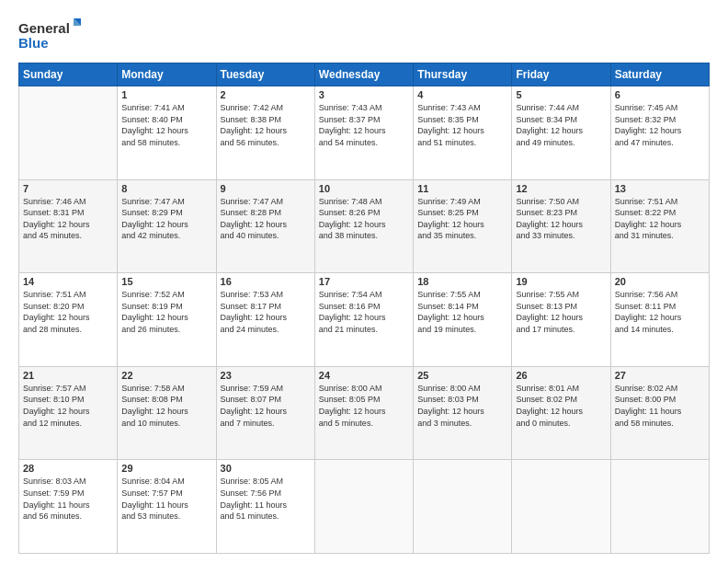 The width and height of the screenshot is (728, 563). I want to click on calendar-header-row: SundayMondayTuesdayWednesdayThursdayFrid…, so click(364, 75).